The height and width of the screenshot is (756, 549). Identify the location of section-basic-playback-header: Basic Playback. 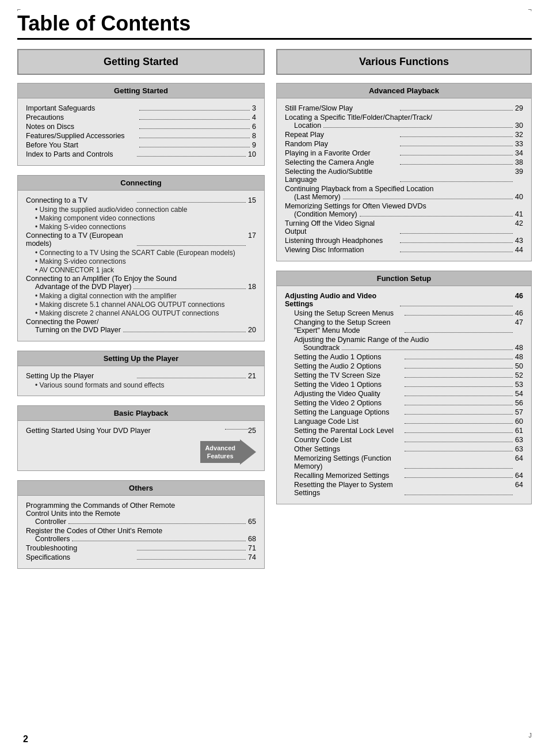
(141, 413).